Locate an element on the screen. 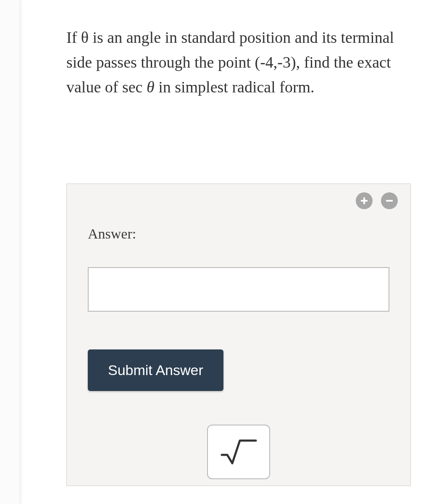  question-text: If θ is an angle in standard position an… is located at coordinates (239, 62).